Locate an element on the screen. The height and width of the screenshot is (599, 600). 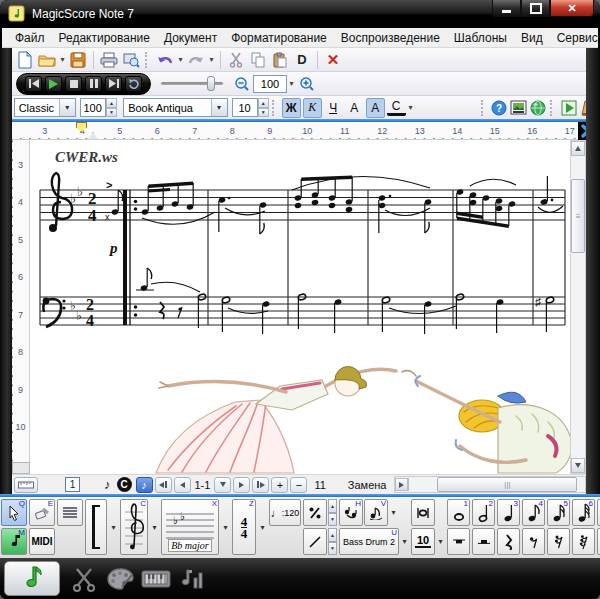
menu-item-edit: Редактирование is located at coordinates (104, 38).